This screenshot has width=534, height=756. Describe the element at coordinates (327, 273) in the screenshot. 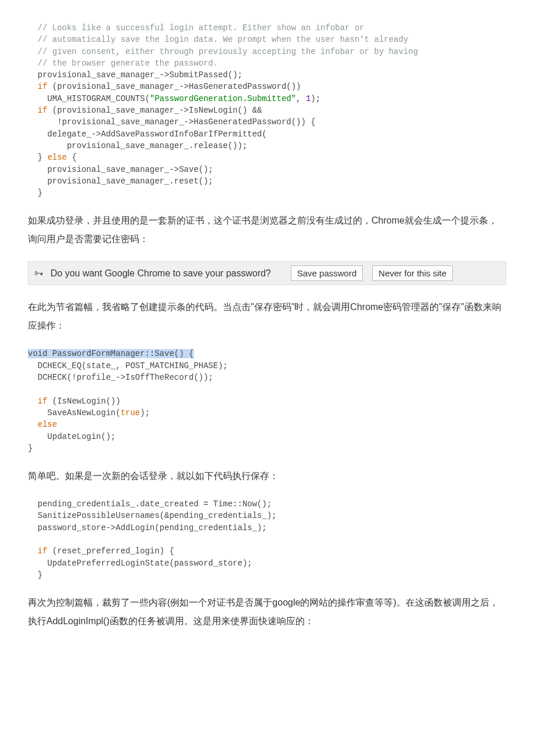

I see `save-password-button: Save password` at that location.